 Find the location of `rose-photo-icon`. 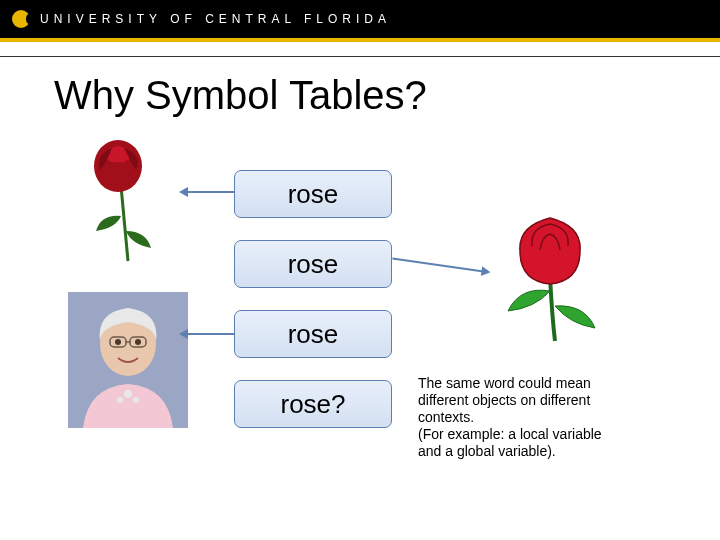

rose-photo-icon is located at coordinates (126, 201).